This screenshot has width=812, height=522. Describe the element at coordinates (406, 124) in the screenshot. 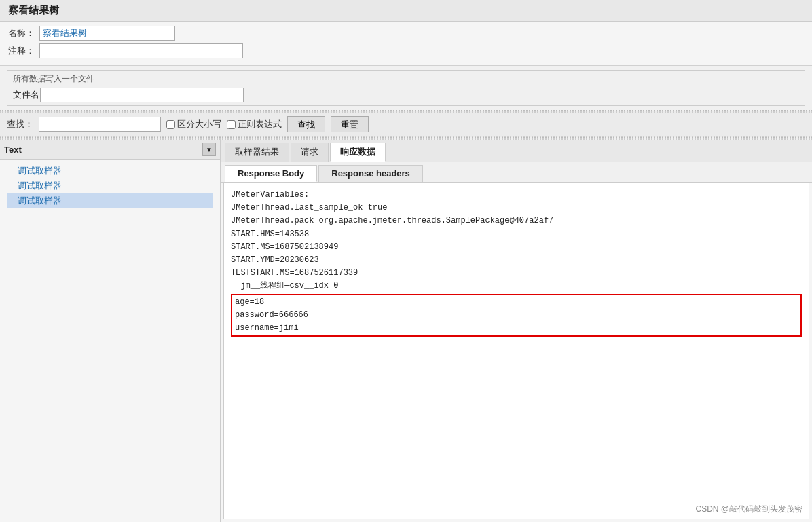

I see `search-bar: 查找： 区分大小写 正则表达式 查找 重置` at that location.